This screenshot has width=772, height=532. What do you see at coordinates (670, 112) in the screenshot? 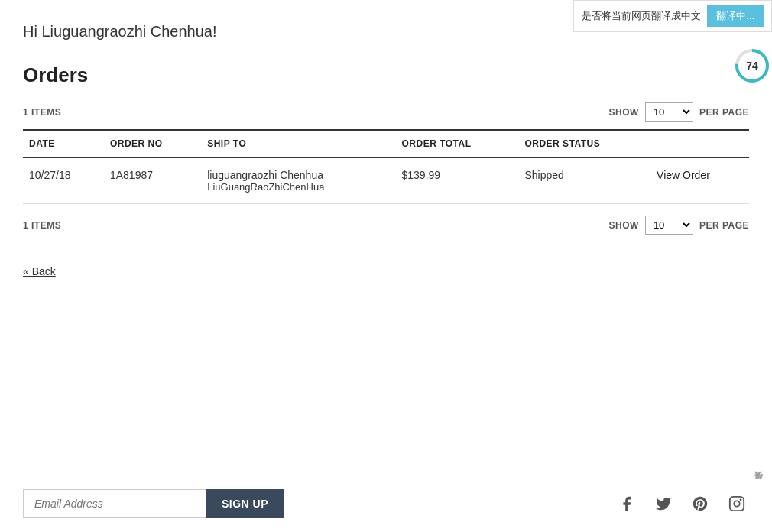
I see `per-page-select-top: 10 25 50` at bounding box center [670, 112].